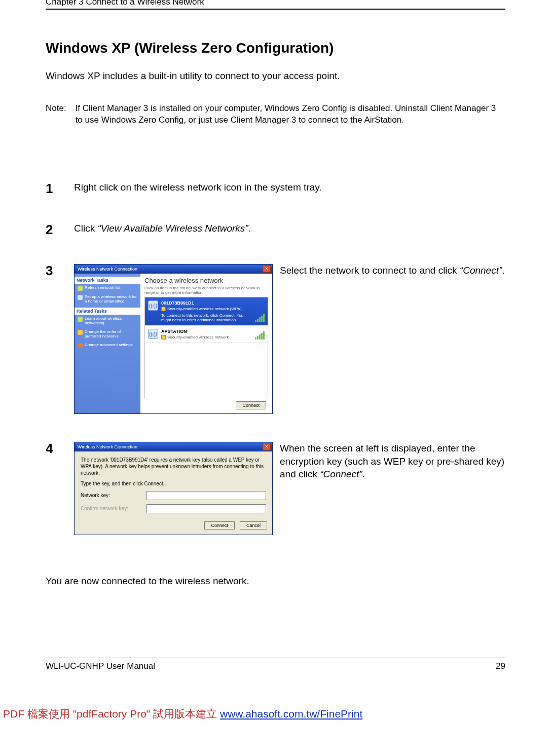  Describe the element at coordinates (204, 331) in the screenshot. I see `network-ssid: APSTATION` at that location.